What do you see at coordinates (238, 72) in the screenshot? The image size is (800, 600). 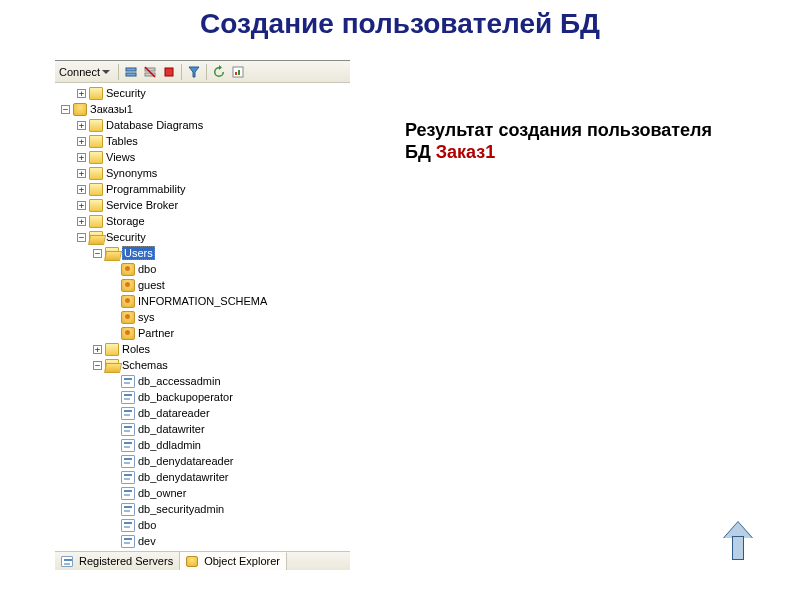 I see `report-icon` at bounding box center [238, 72].